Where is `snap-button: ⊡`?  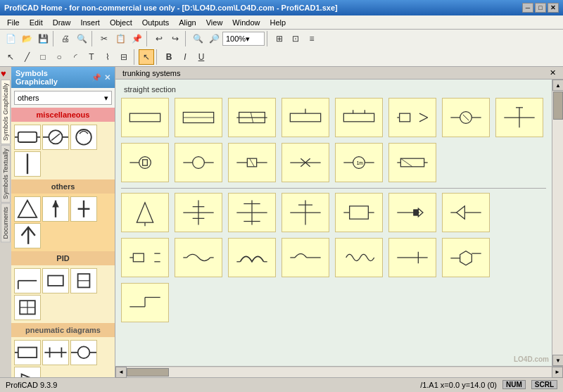
snap-button: ⊡ is located at coordinates (296, 39).